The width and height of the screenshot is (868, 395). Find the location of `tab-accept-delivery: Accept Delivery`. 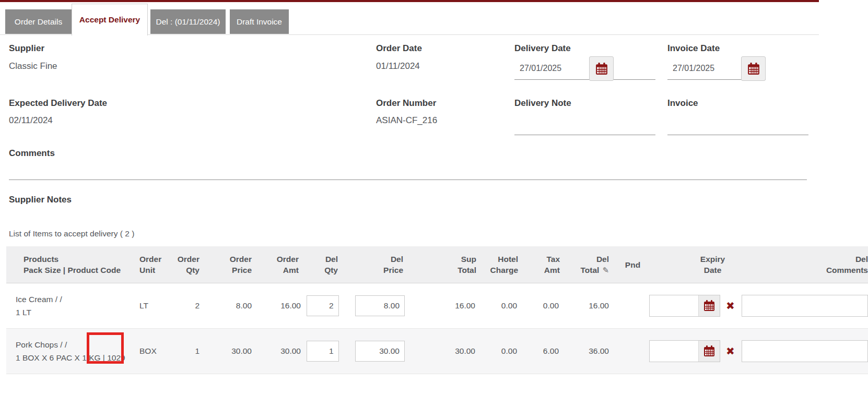

tab-accept-delivery: Accept Delivery is located at coordinates (110, 20).